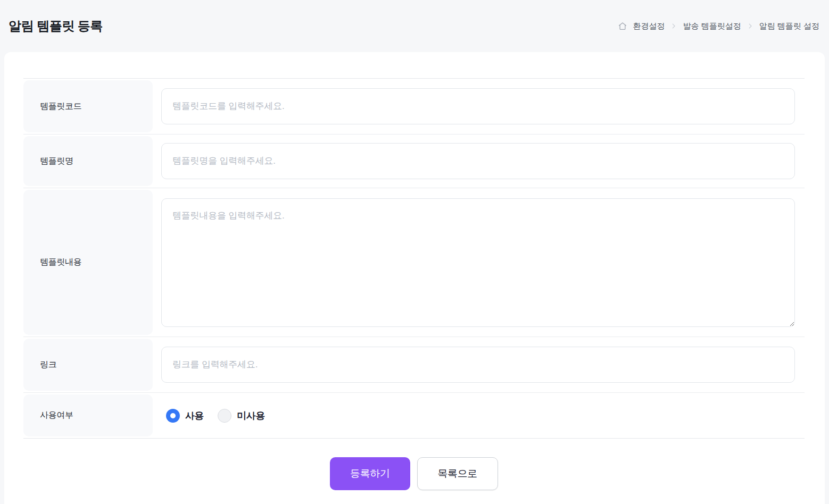  What do you see at coordinates (649, 27) in the screenshot?
I see `breadcrumb-item-settings: 환경설정` at bounding box center [649, 27].